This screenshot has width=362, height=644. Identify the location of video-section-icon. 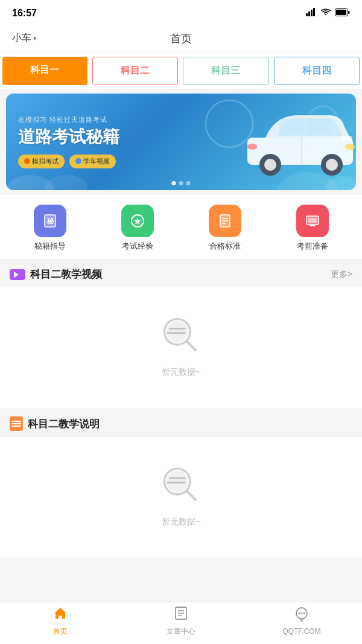
(17, 275).